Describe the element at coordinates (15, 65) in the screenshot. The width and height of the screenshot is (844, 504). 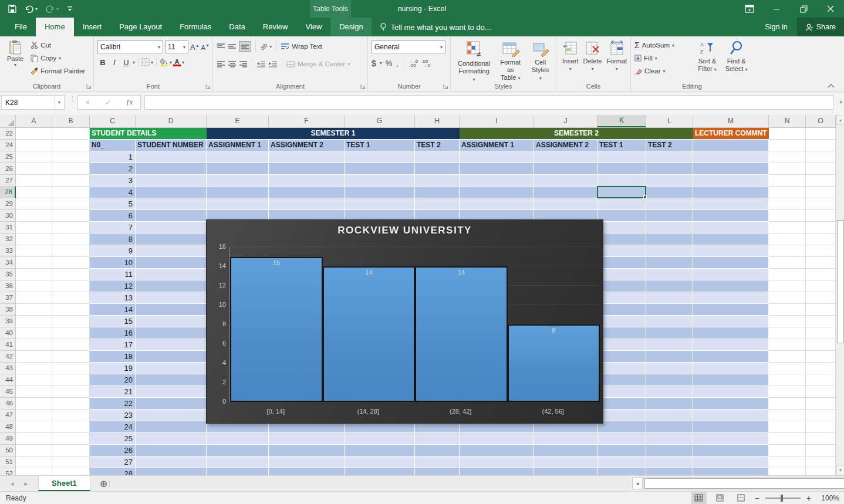
I see `paste-dropdown-icon: ▾` at that location.